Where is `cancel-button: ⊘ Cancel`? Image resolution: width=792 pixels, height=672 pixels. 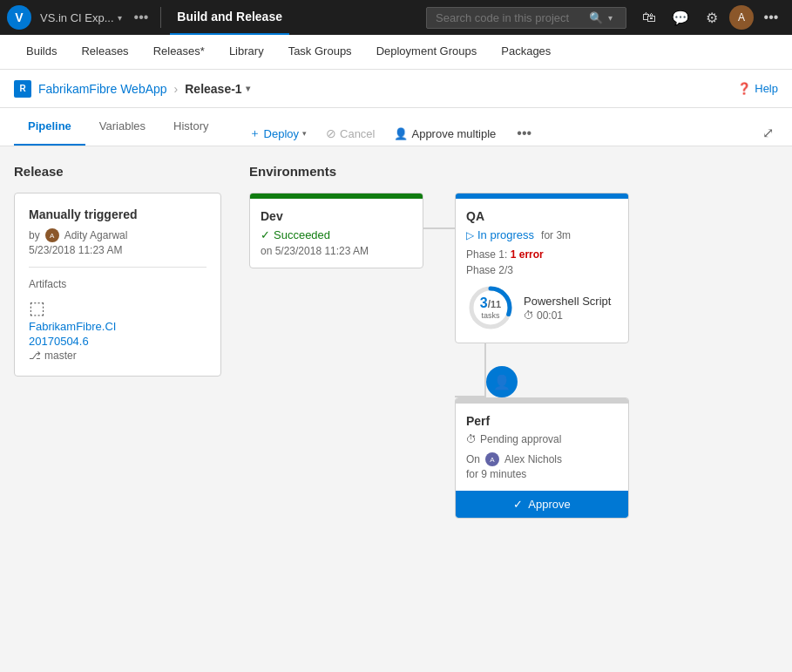
cancel-button: ⊘ Cancel is located at coordinates (350, 133).